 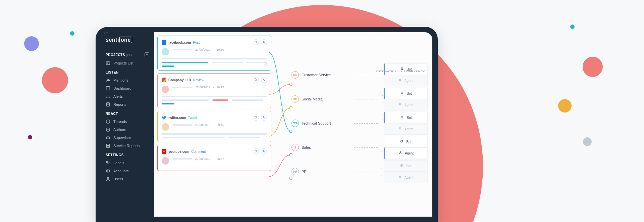 What do you see at coordinates (199, 80) in the screenshot?
I see `source-type: Review` at bounding box center [199, 80].